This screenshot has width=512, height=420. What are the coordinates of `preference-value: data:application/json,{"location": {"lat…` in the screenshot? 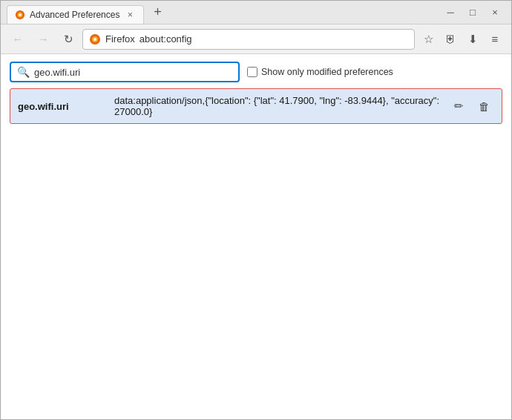 It's located at (278, 106).